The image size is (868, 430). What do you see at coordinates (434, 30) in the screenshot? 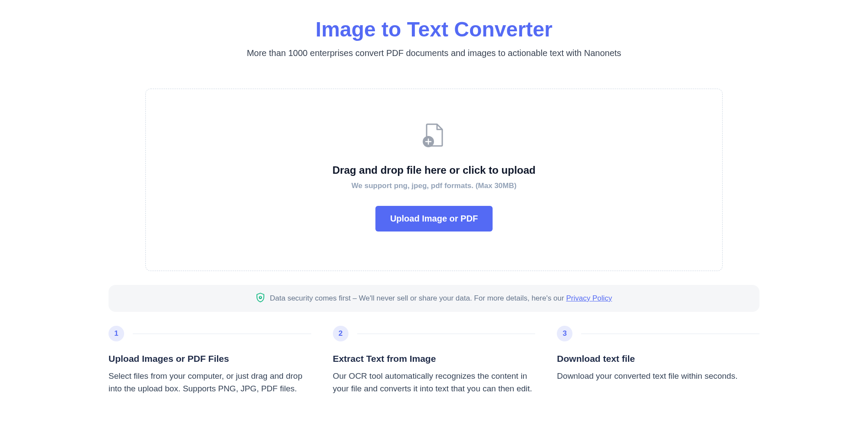
I see `page-title: Image to Text Converter` at bounding box center [434, 30].